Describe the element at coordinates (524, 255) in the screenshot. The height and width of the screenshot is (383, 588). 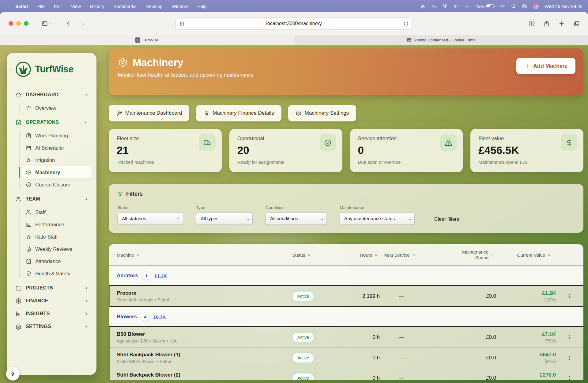
I see `column-current-value: Current Value` at that location.